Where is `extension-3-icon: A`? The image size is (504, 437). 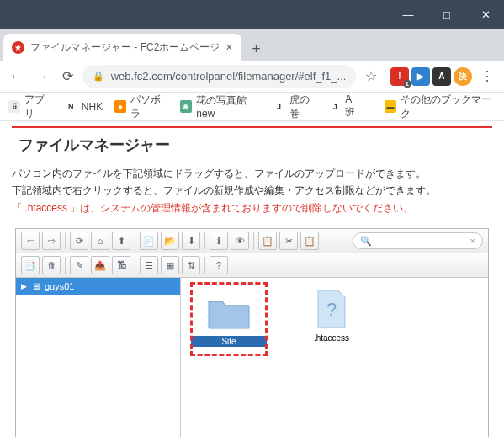 extension-3-icon: A is located at coordinates (442, 77).